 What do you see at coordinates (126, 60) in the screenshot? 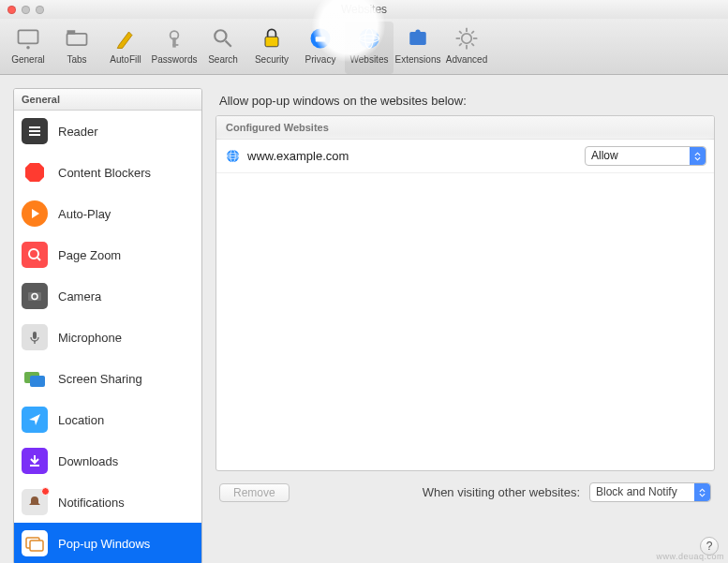
I see `toolbar-autofill-label: AutoFill` at bounding box center [126, 60].